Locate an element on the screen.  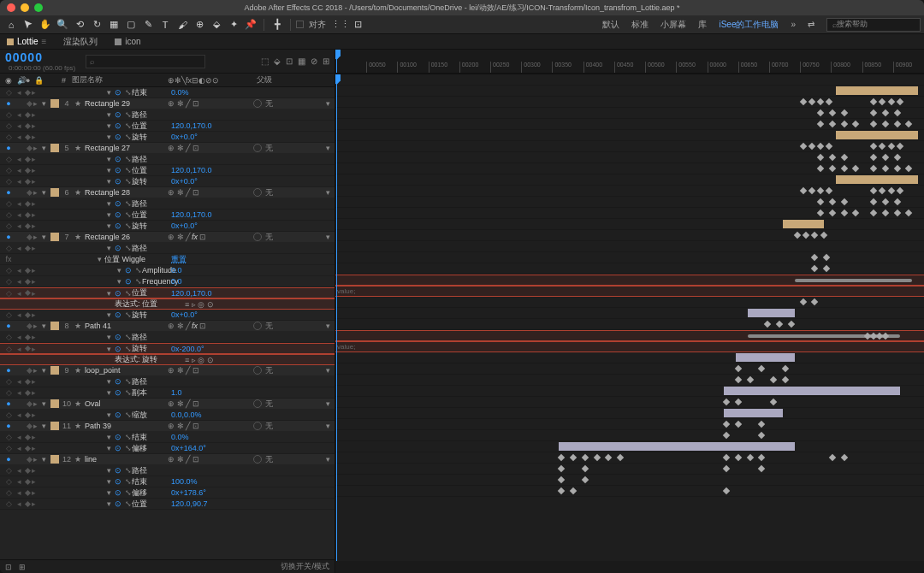
time-ruler: 0005000100001500020000250003000035000400… is located at coordinates (630, 62).